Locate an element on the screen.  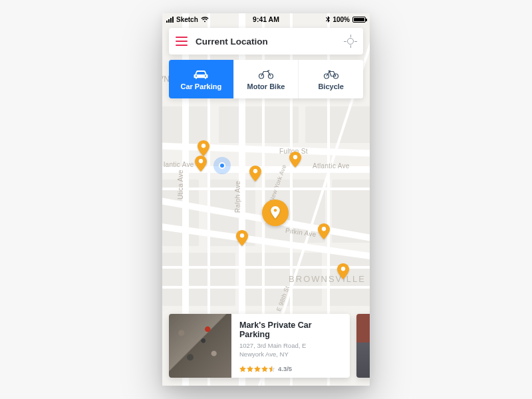
street-label: Atlantic Ave is located at coordinates (331, 166).